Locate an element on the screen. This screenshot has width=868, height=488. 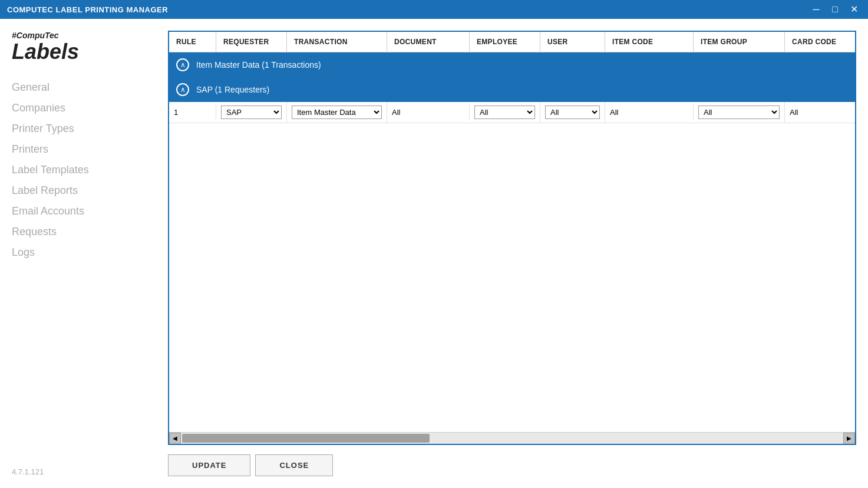
brand-name: Labels is located at coordinates (78, 52).